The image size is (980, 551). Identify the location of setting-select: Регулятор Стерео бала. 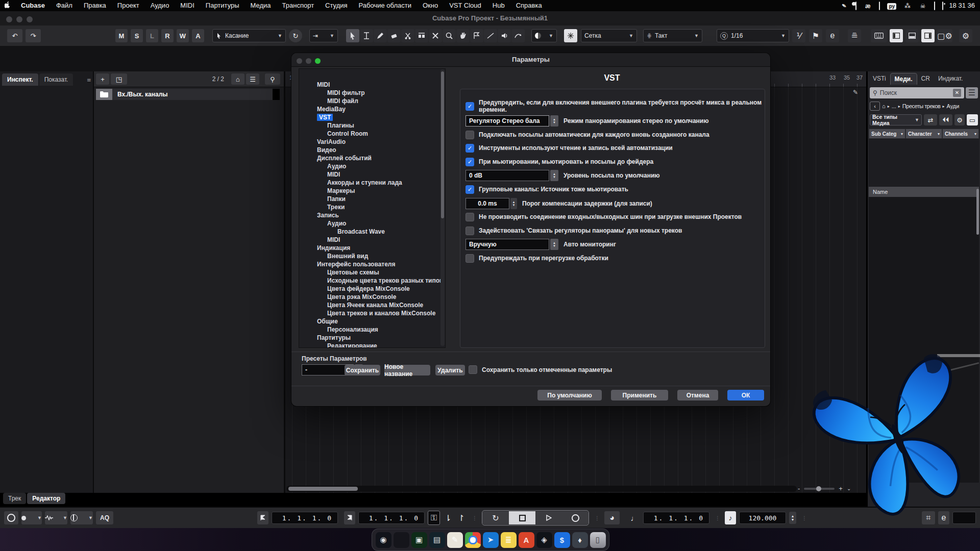
(507, 121).